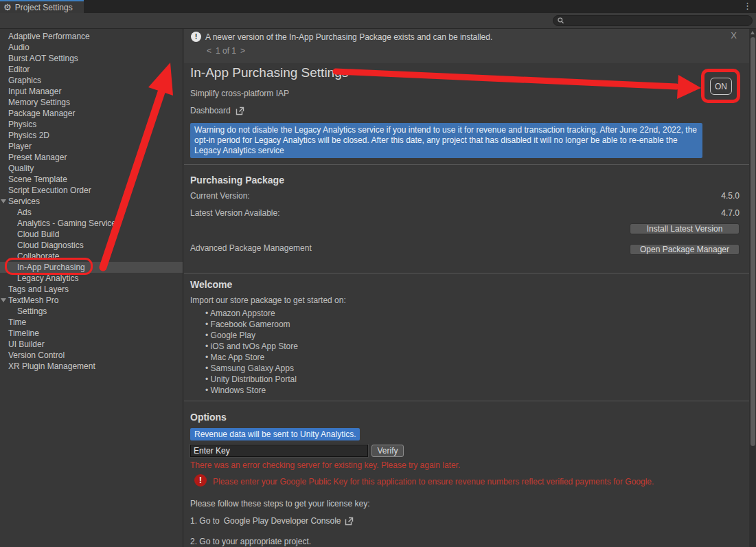 This screenshot has width=756, height=547. I want to click on pager-prev-button: <, so click(209, 51).